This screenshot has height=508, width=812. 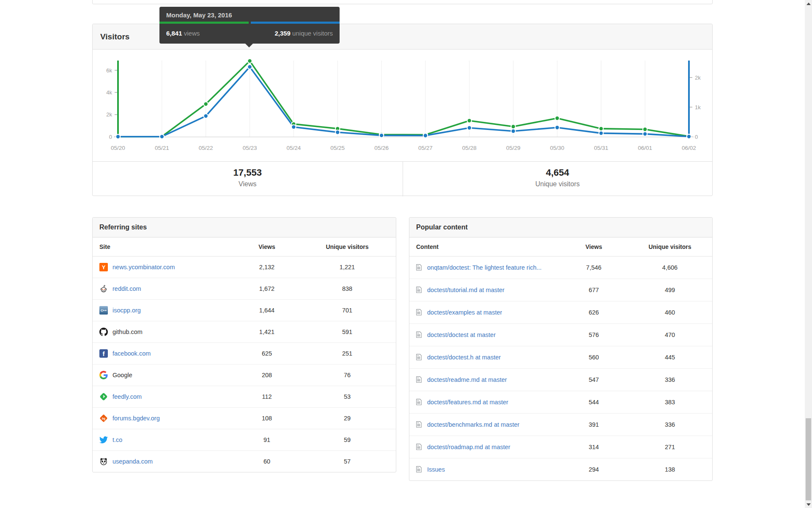 What do you see at coordinates (594, 402) in the screenshot?
I see `views-cell: 544` at bounding box center [594, 402].